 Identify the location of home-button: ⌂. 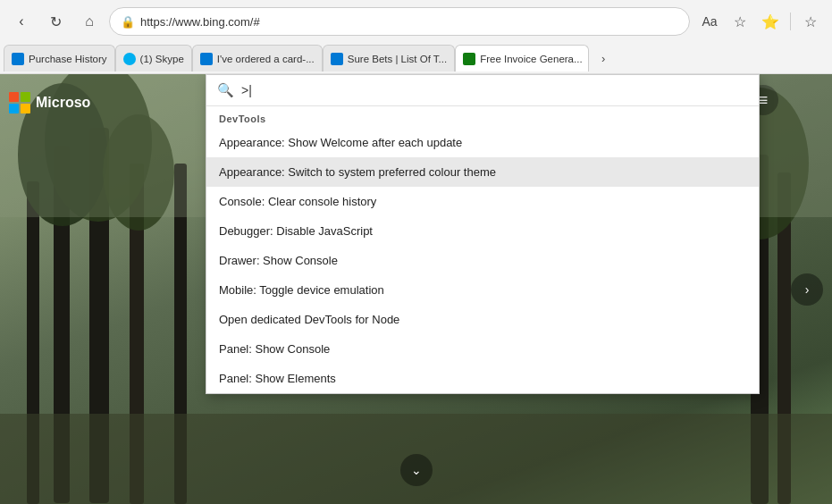
(89, 21).